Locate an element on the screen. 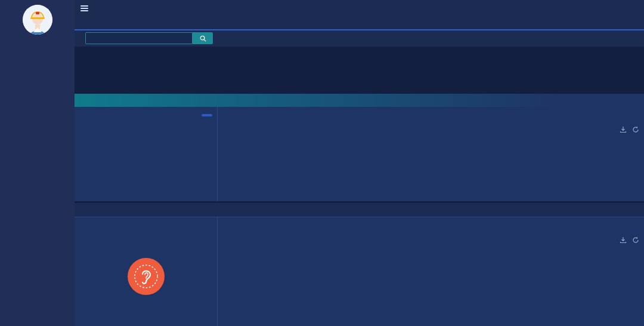 This screenshot has height=326, width=644. station-search-row is located at coordinates (359, 38).